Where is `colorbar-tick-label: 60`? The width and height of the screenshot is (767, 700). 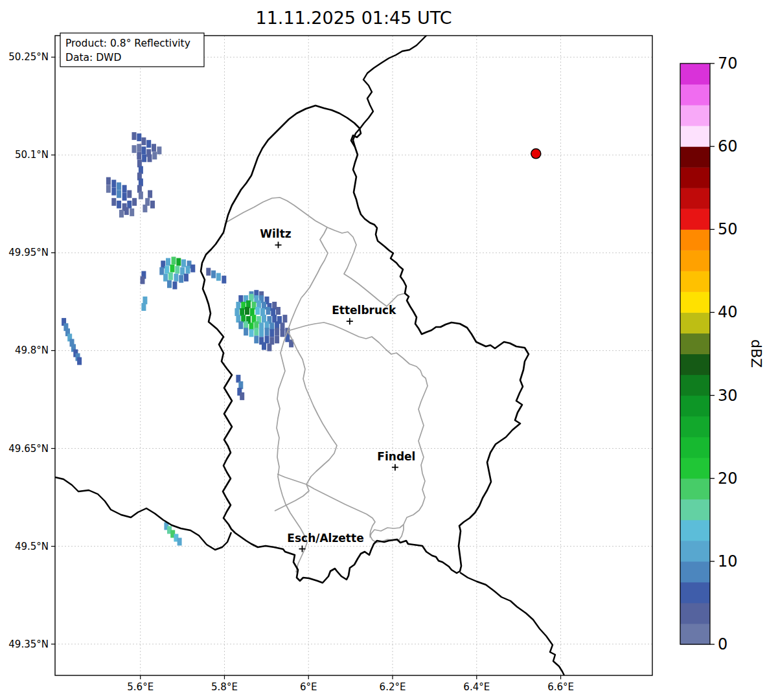
colorbar-tick-label: 60 is located at coordinates (728, 146).